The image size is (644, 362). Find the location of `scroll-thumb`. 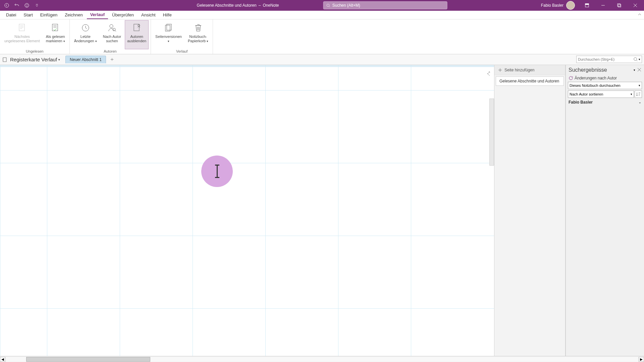

scroll-thumb is located at coordinates (88, 359).